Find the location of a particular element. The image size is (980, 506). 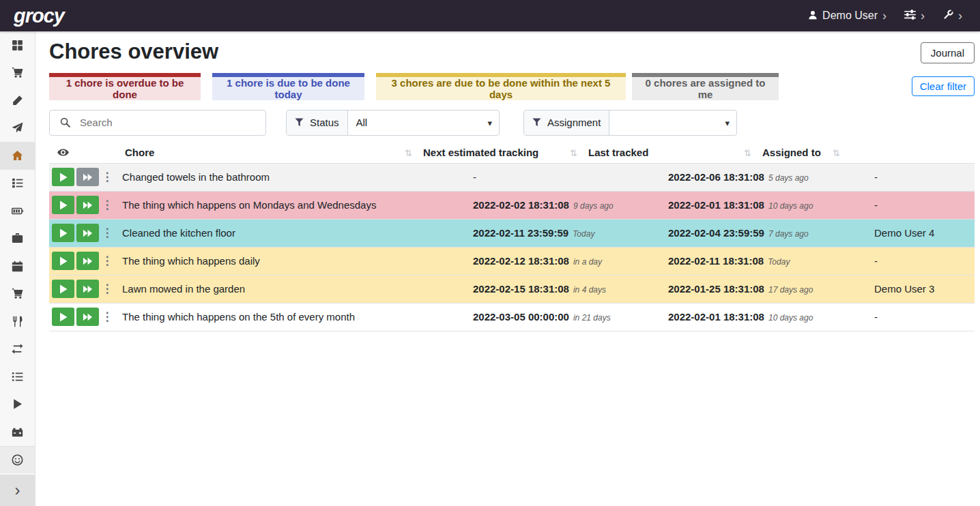

pen-icon is located at coordinates (18, 101).